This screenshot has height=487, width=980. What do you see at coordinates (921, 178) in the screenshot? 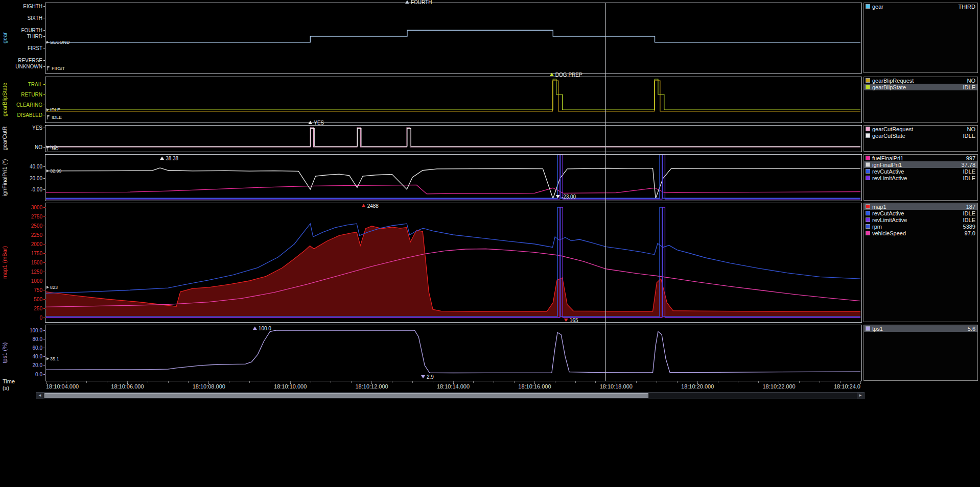
I see `legend-group-ign: fuelFinalPri1997ignFinalPri137.78revCutA…` at bounding box center [921, 178].